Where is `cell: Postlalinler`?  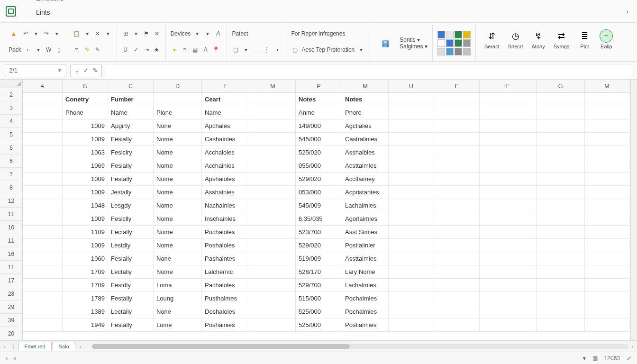 cell: Postlalinler is located at coordinates (365, 246).